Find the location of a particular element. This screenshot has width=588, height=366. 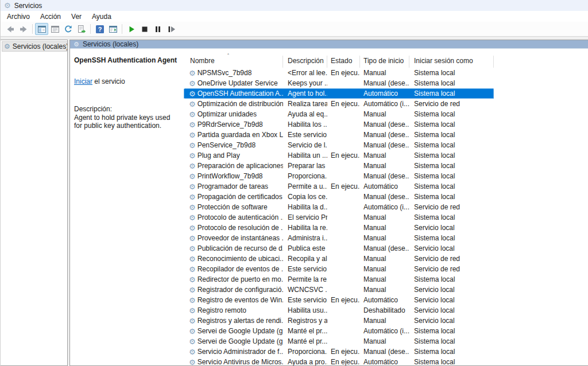

table-row: ⚙OneDrive Updater ServiceKeeps your ...M… is located at coordinates (339, 83).